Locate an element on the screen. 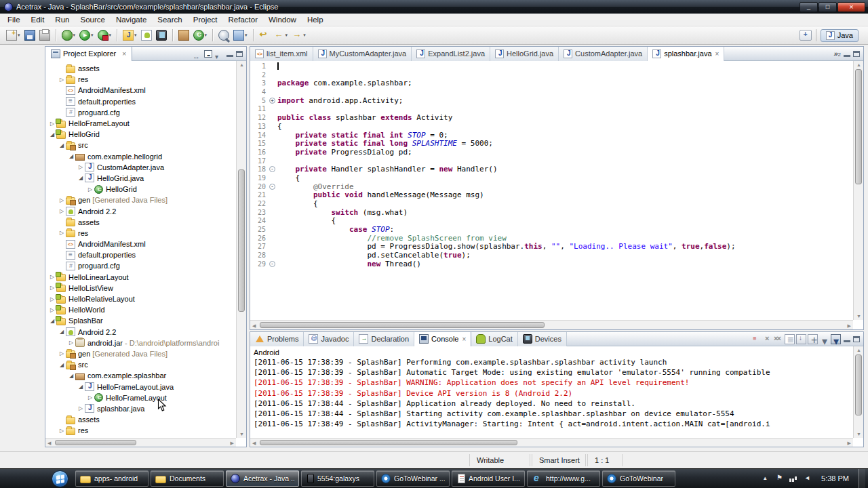 The width and height of the screenshot is (868, 488). tree-item-android-2-2: ◢Android 2.2 is located at coordinates (141, 332).